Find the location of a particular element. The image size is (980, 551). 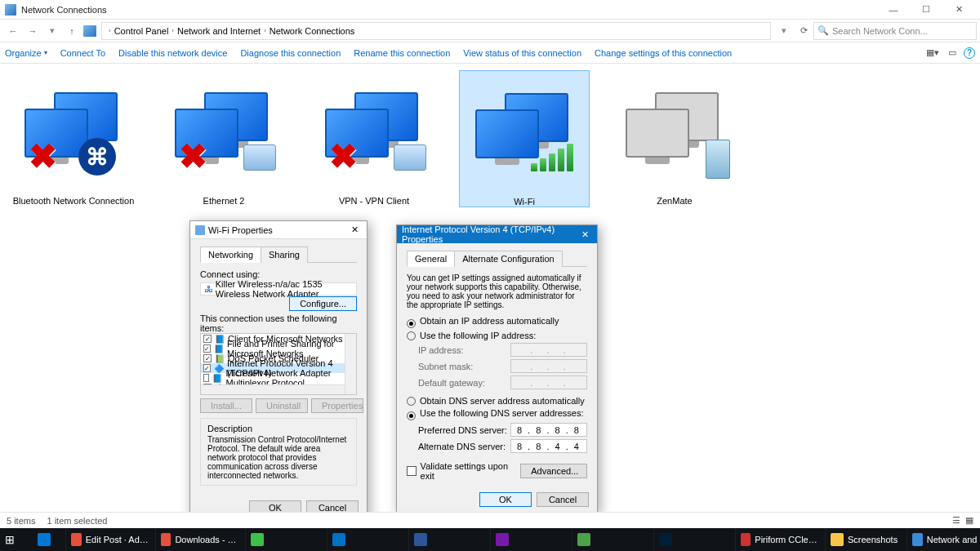

location-icon is located at coordinates (90, 31).